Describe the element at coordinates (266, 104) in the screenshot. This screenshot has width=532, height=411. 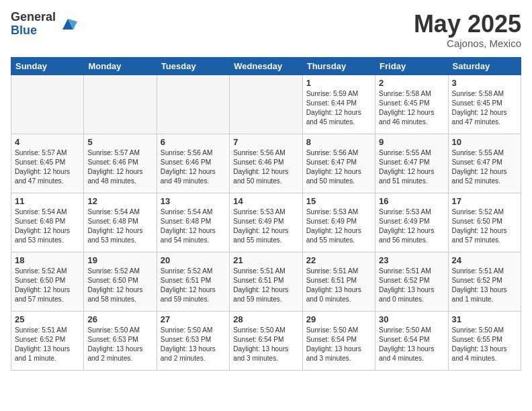
I see `calendar-week-1: 1Sunrise: 5:59 AM Sunset: 6:44 PM Daylig…` at that location.